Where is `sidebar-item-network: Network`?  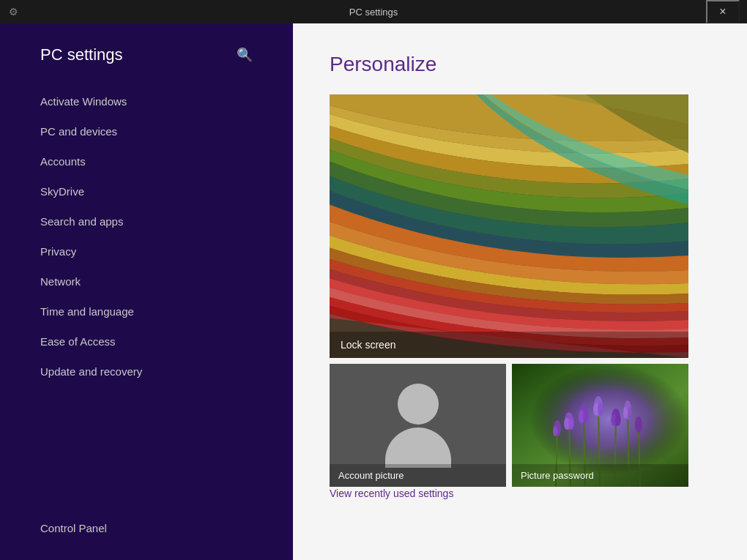 sidebar-item-network: Network is located at coordinates (146, 281).